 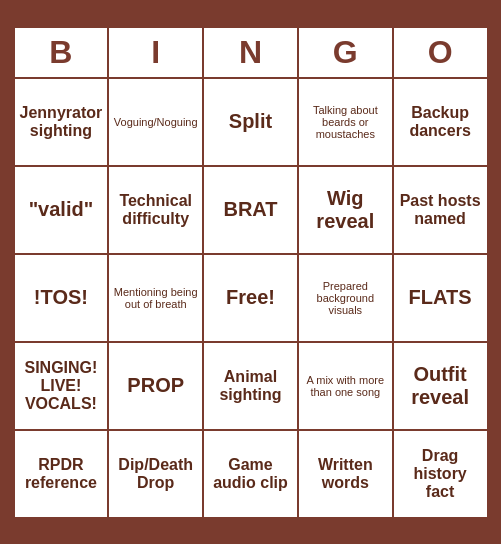 What do you see at coordinates (440, 52) in the screenshot?
I see `header-letter-o: O` at bounding box center [440, 52].